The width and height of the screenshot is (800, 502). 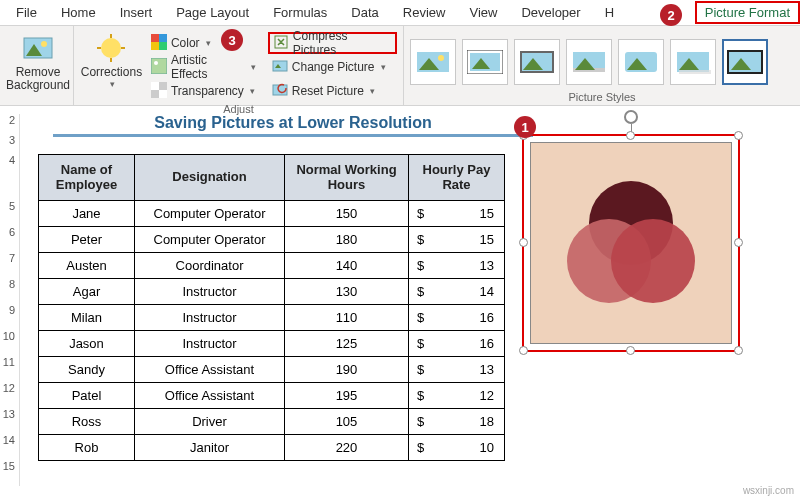 I want to click on change-picture-button: Change Picture▾, so click(x=332, y=67).